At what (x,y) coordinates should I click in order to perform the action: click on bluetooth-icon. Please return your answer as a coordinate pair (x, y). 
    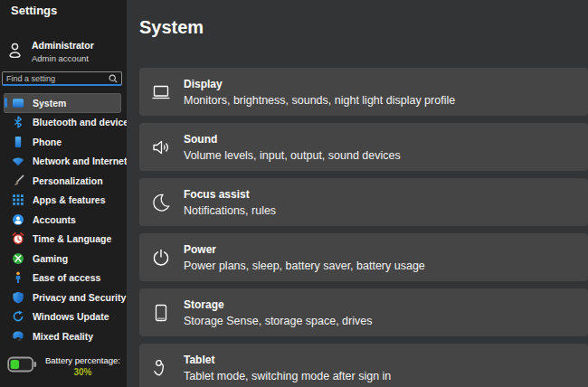
    Looking at the image, I should click on (18, 123).